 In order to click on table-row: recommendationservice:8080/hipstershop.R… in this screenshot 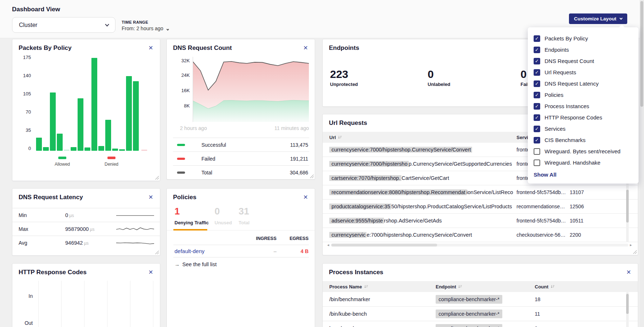, I will do `click(480, 192)`.